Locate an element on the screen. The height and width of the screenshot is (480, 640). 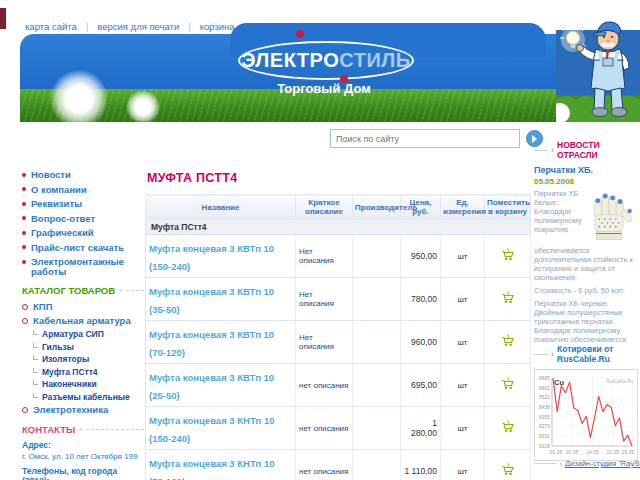
product-name-cell: Муфта концевая 3 КНТп 10 (150-240) is located at coordinates (221, 428).